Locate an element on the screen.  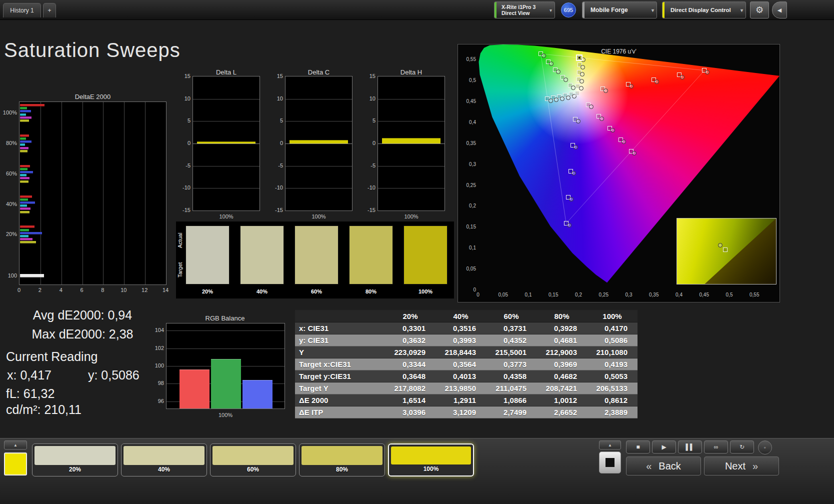
current-y: y: 0,5086 is located at coordinates (114, 375).